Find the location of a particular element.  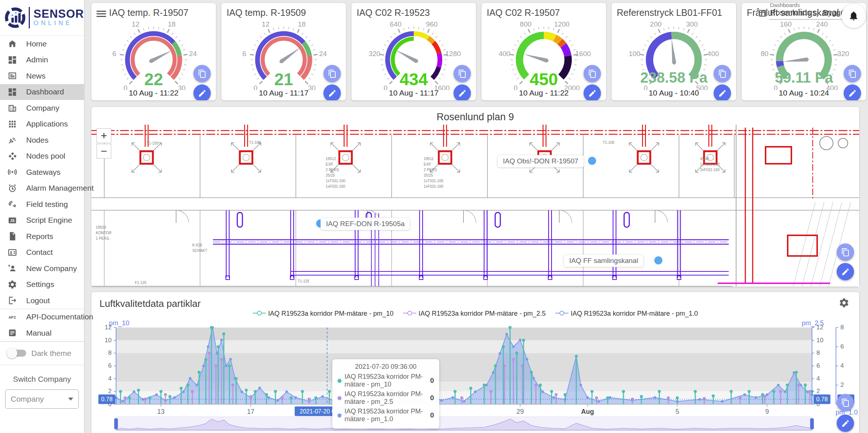

copy-icon is located at coordinates (846, 403).